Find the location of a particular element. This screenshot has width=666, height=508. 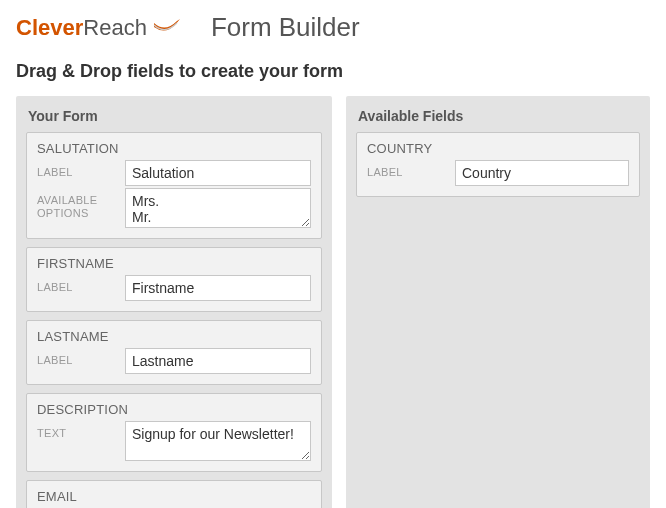

logo-clever: Clever is located at coordinates (50, 28).